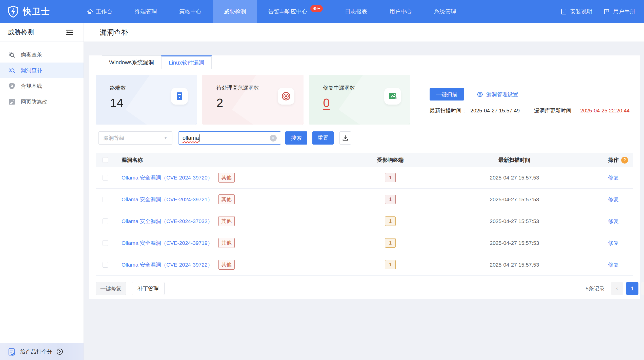 The width and height of the screenshot is (644, 360). I want to click on reset-button: 重置, so click(323, 138).